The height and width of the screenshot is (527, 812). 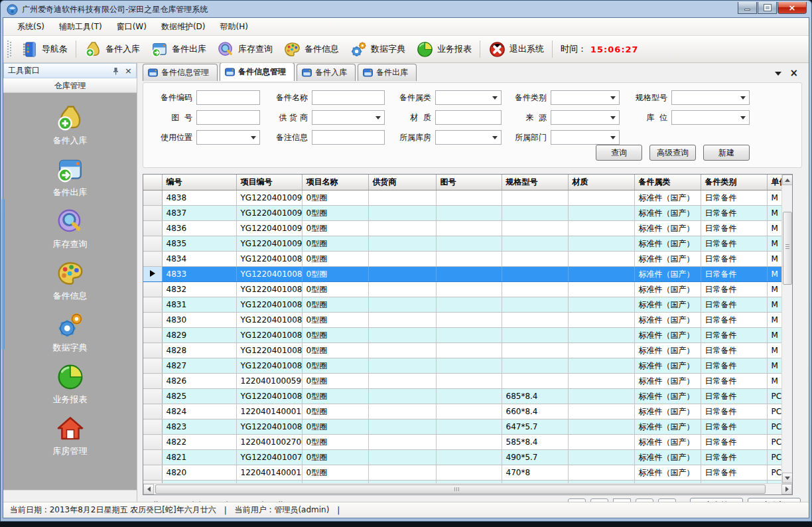 What do you see at coordinates (228, 117) in the screenshot?
I see `drawing-input` at bounding box center [228, 117].